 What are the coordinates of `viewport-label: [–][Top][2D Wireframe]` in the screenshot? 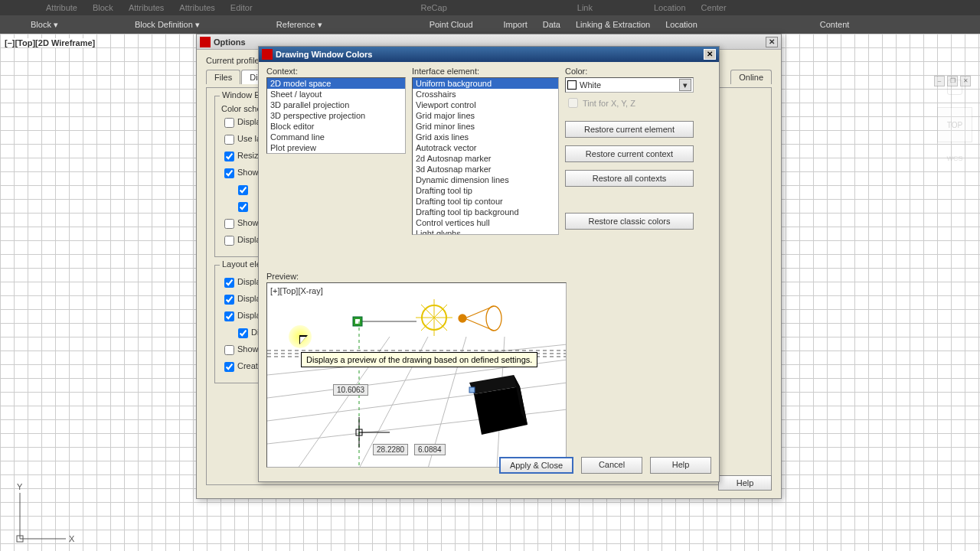 It's located at (50, 43).